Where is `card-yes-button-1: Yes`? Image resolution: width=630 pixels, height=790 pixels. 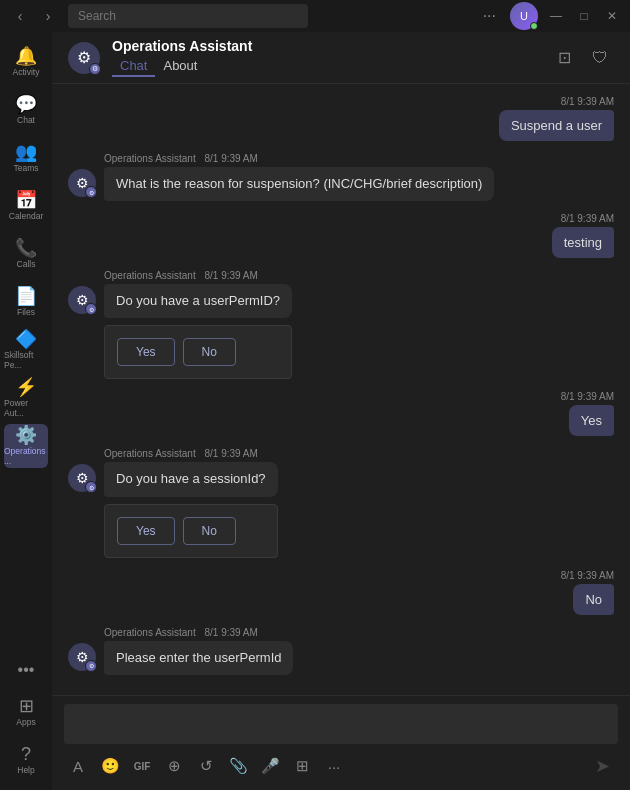 card-yes-button-1: Yes is located at coordinates (146, 352).